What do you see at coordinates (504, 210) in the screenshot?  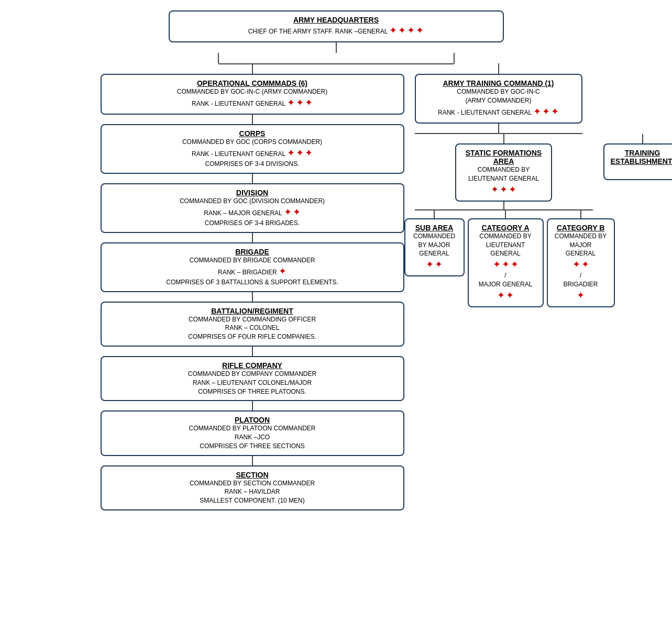 I see `sub-h-connector` at bounding box center [504, 210].